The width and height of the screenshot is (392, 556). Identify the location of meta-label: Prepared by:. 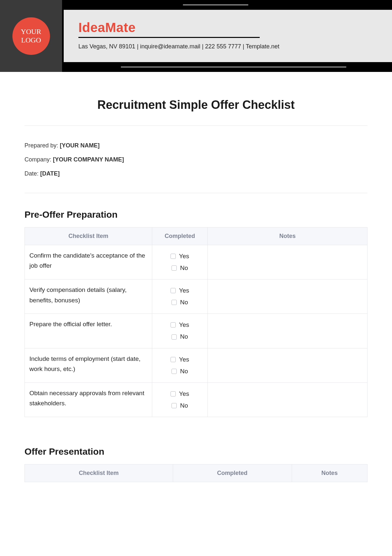
(42, 145).